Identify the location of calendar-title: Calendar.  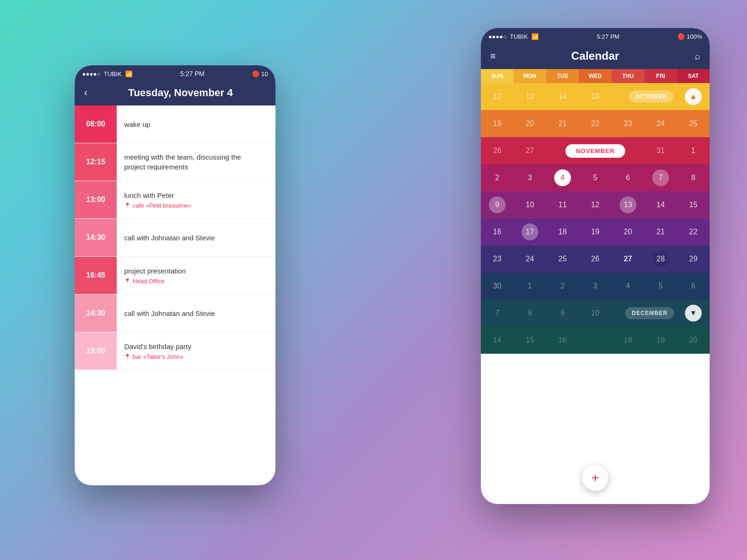
(595, 56).